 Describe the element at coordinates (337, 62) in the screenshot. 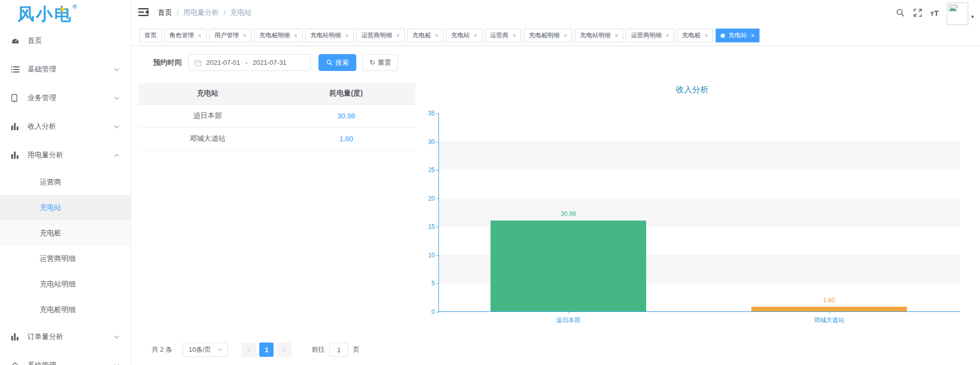

I see `search-button: 搜索` at that location.